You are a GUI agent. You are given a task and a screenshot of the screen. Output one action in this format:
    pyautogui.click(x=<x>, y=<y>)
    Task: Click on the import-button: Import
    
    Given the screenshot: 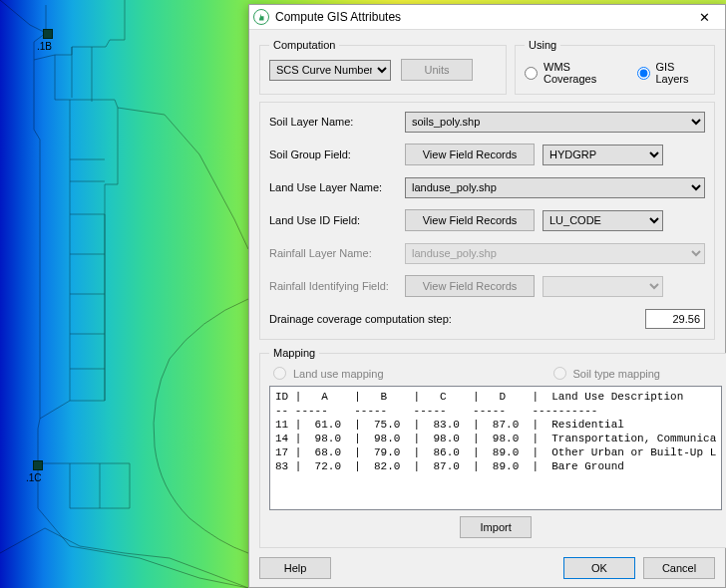 What is the action you would take?
    pyautogui.click(x=496, y=527)
    